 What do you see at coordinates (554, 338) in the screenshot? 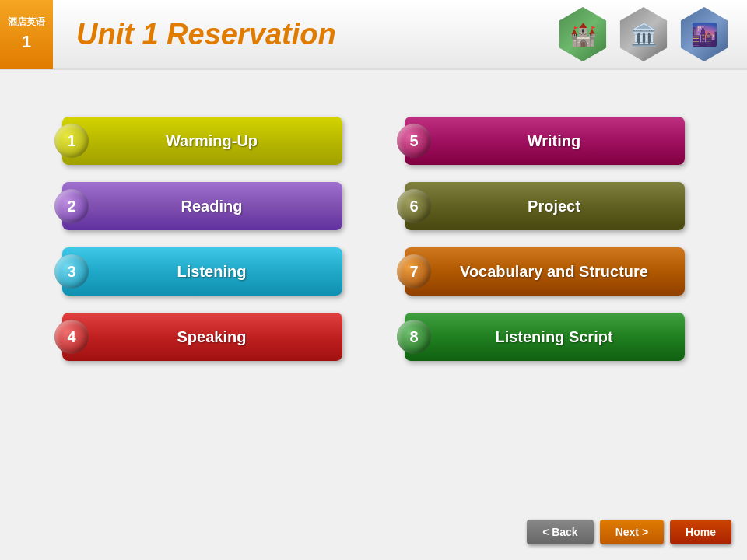
I see `label-listening-script: Listening Script` at bounding box center [554, 338].